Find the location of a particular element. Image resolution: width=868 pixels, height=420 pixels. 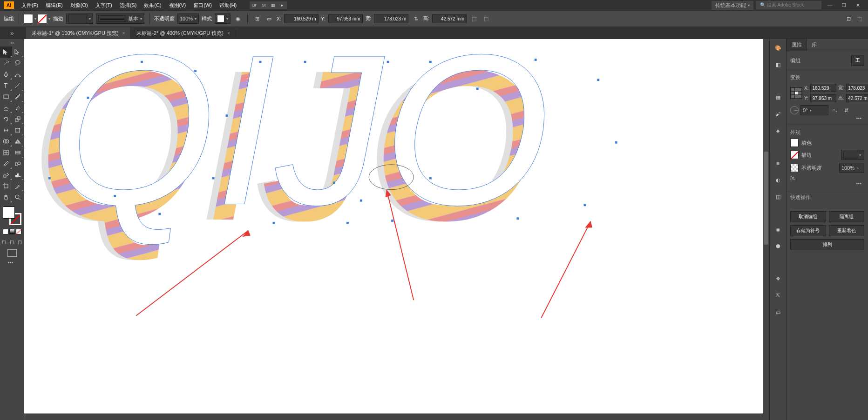

column-graph-tool is located at coordinates (18, 175).